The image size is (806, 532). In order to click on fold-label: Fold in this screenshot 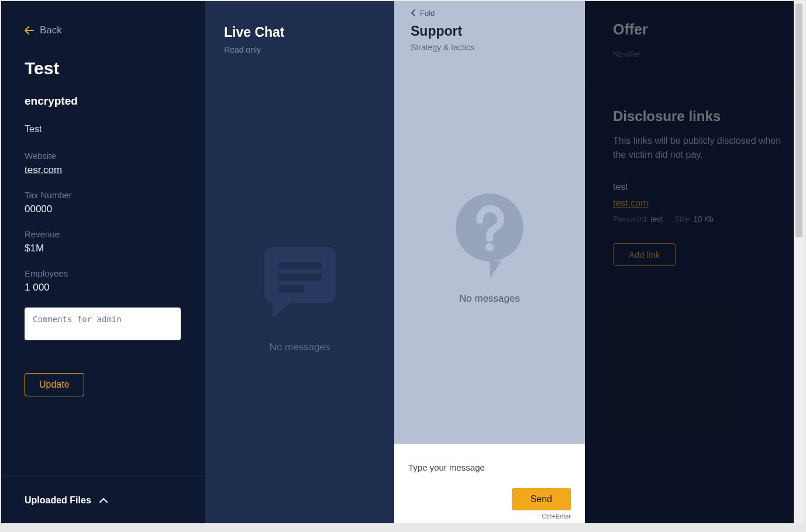, I will do `click(427, 13)`.